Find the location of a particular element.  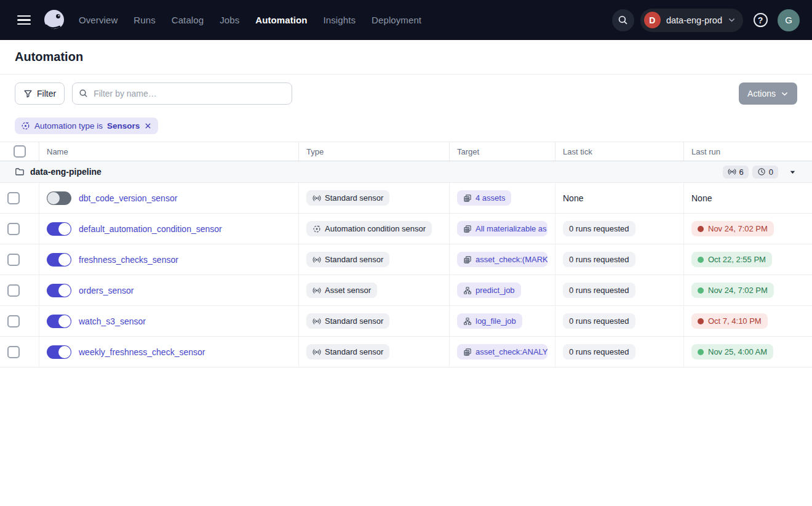

sensor-type-label: Automation condition sensor is located at coordinates (375, 229).